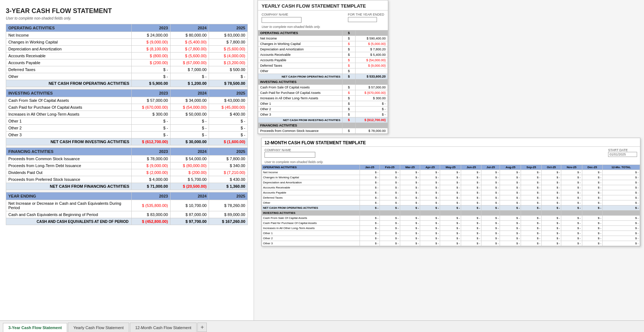  What do you see at coordinates (189, 101) in the screenshot?
I see `inv-2024-0: $ 34,000.00` at bounding box center [189, 101].